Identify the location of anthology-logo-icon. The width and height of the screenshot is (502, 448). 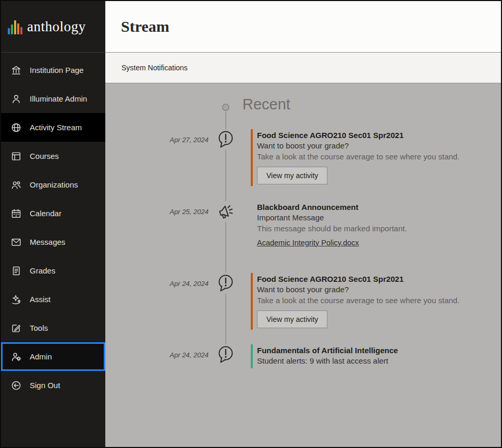
(15, 27).